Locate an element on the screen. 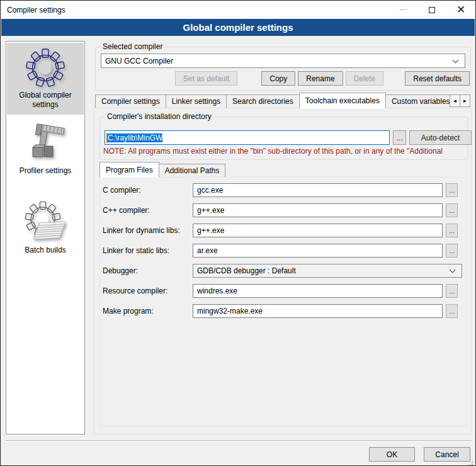 The height and width of the screenshot is (466, 476). reset-defaults-button: Reset defaults is located at coordinates (437, 78).